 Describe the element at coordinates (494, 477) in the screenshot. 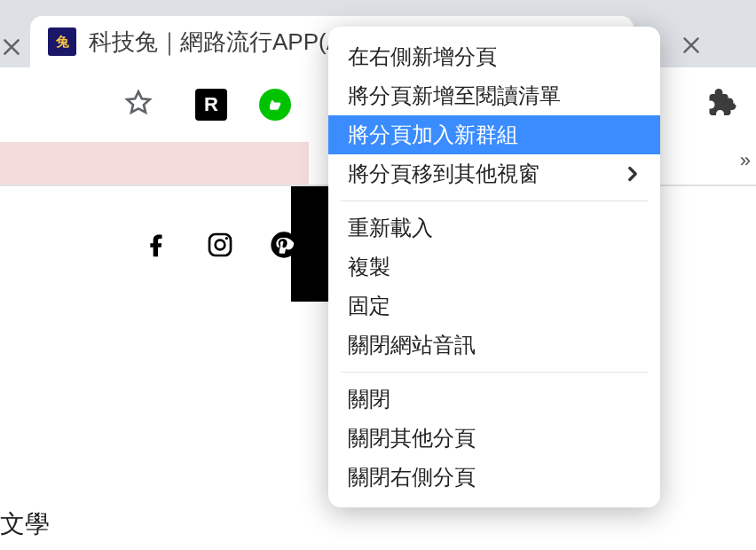

I see `menu-close-right: 關閉右側分頁` at that location.